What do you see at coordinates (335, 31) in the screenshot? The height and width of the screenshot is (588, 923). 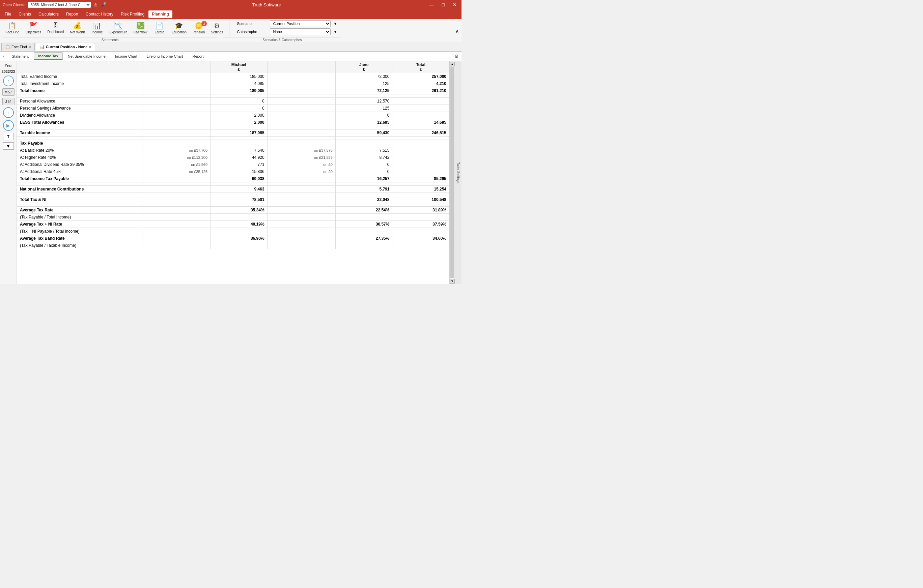 I see `catastrophe-dropdown-icon: ▼` at bounding box center [335, 31].